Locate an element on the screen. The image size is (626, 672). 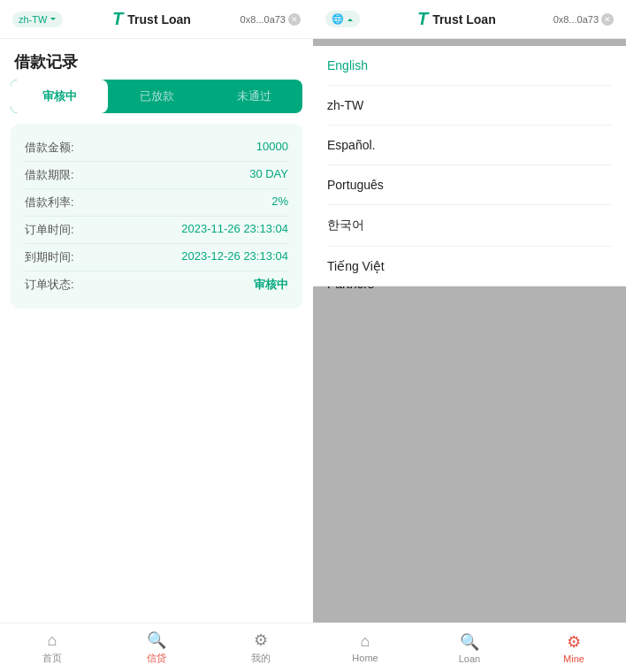
loan-row-order-time: 订单时间: 2023-11-26 23:13:04 is located at coordinates (156, 230).